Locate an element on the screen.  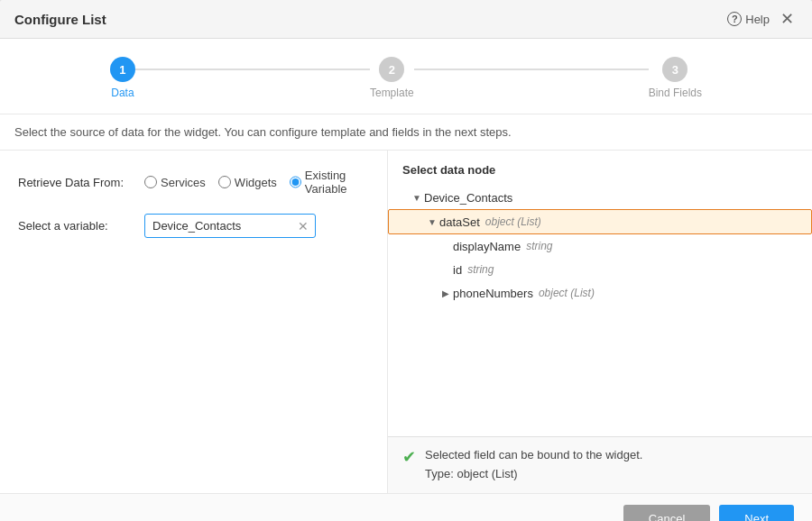
help-label: Help is located at coordinates (758, 20).